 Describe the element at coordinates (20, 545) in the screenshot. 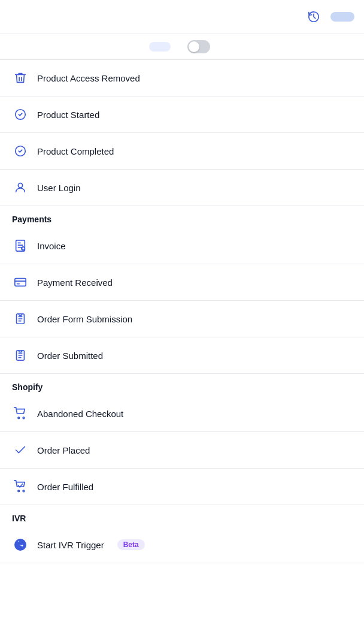

I see `phone-icon` at that location.